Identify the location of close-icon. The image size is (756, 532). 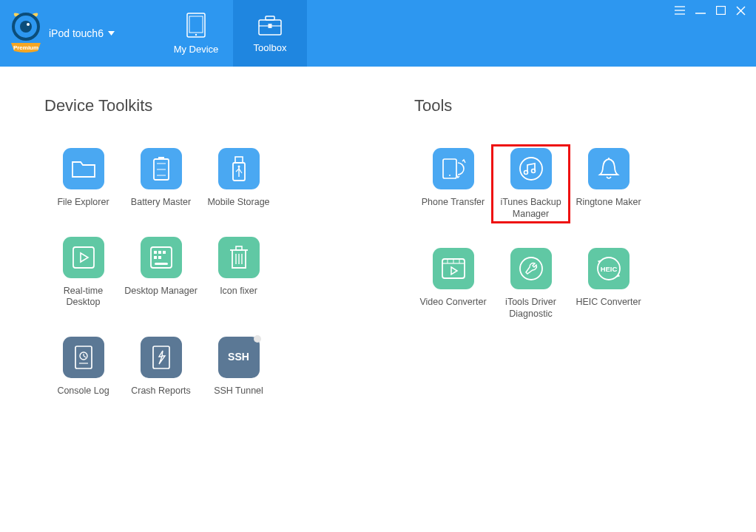
(741, 10).